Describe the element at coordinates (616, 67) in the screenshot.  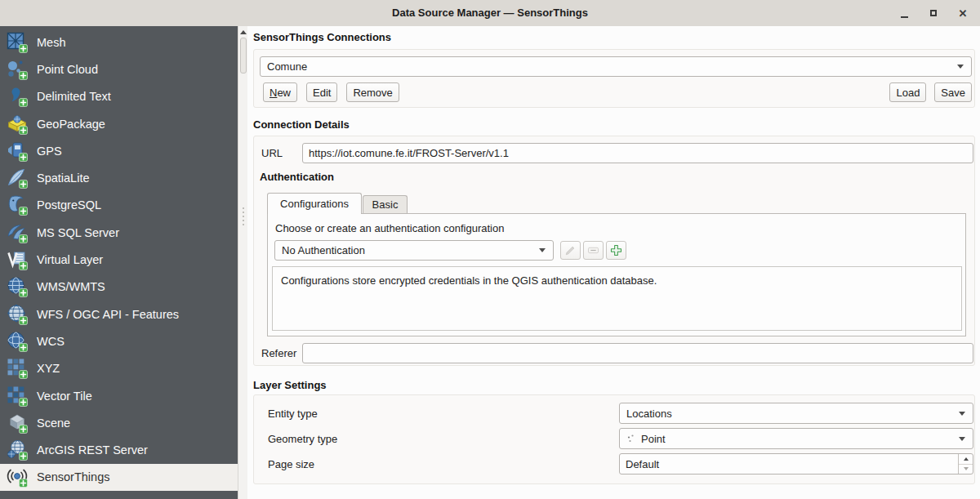
I see `connection-select: Comune` at that location.